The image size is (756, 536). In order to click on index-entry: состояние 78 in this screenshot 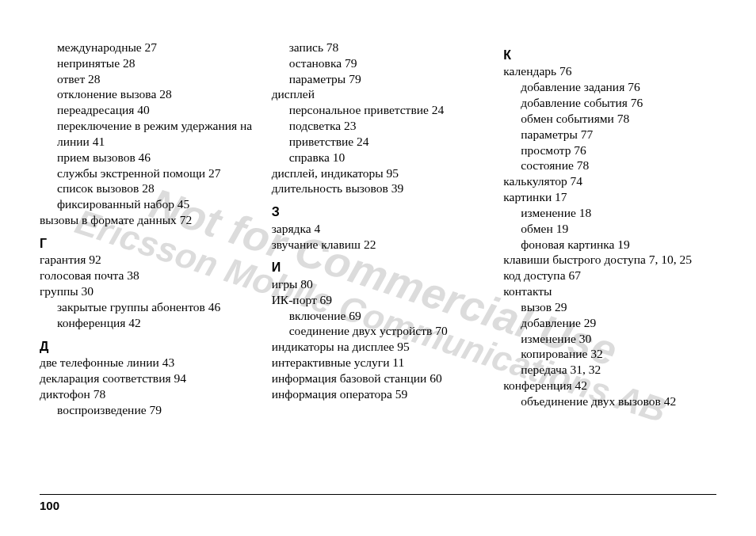, I will do `click(610, 165)`.